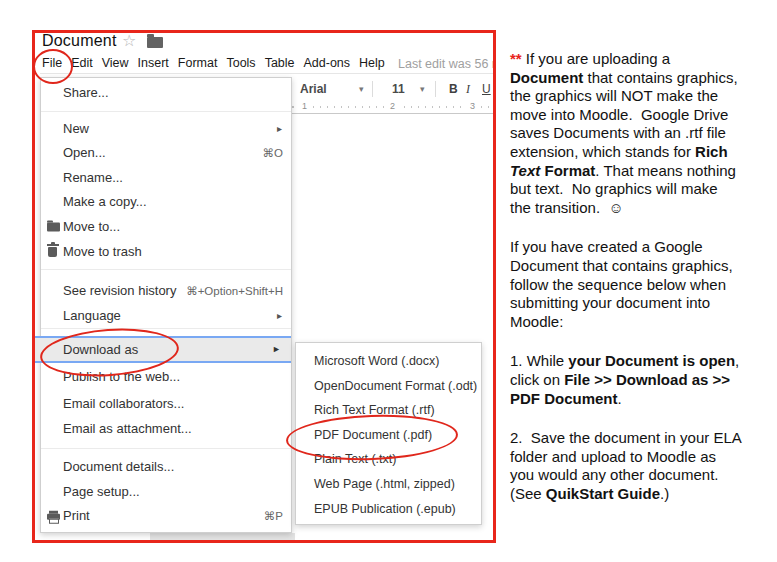  I want to click on menu-item-label: Language, so click(92, 316).